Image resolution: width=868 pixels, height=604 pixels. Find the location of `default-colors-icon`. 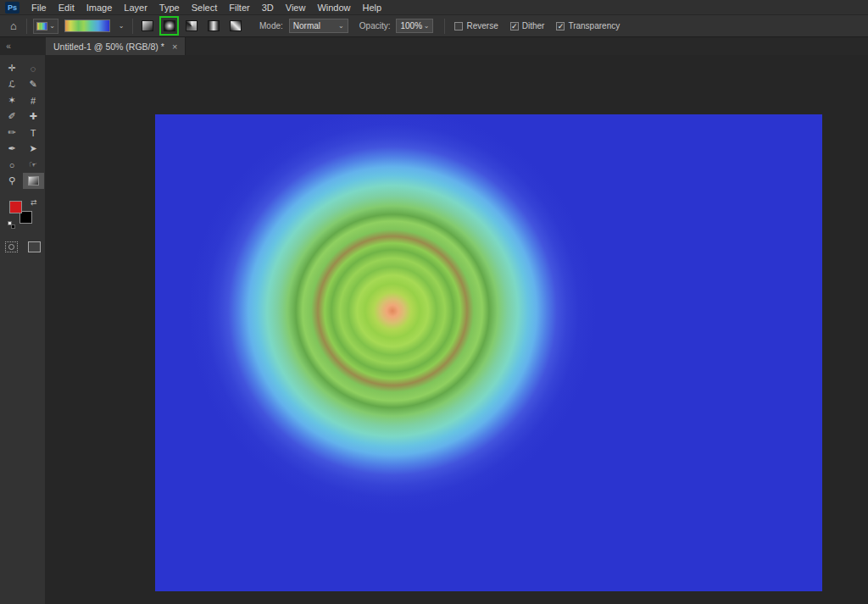

default-colors-icon is located at coordinates (12, 225).